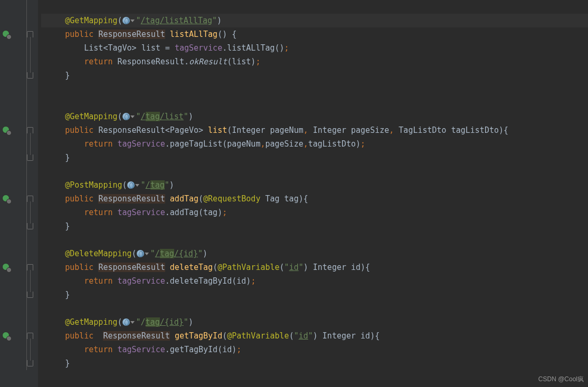  Describe the element at coordinates (191, 322) in the screenshot. I see `code-token: )` at that location.